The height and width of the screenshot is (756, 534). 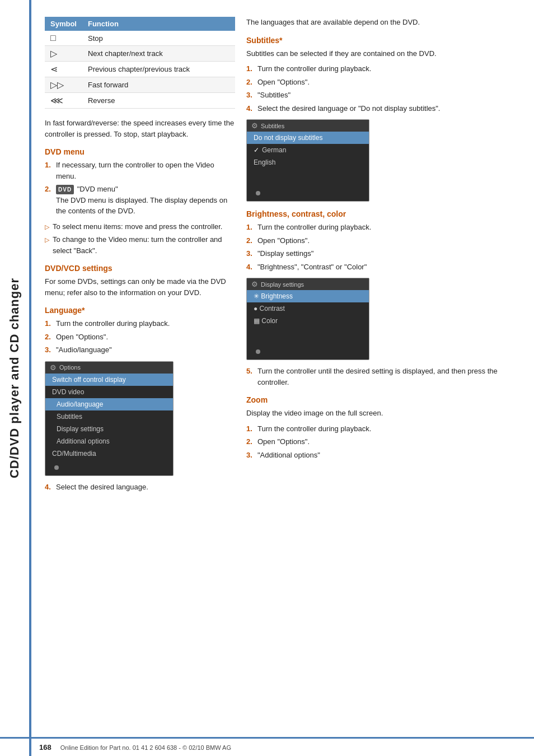 What do you see at coordinates (140, 152) in the screenshot?
I see `dvd-menu-heading: DVD menu` at bounding box center [140, 152].